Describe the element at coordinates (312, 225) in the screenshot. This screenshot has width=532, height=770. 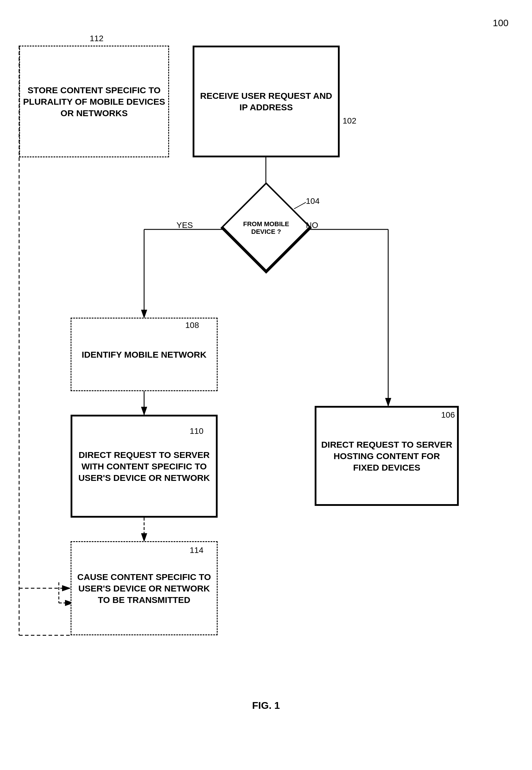
I see `no-label: NO` at that location.